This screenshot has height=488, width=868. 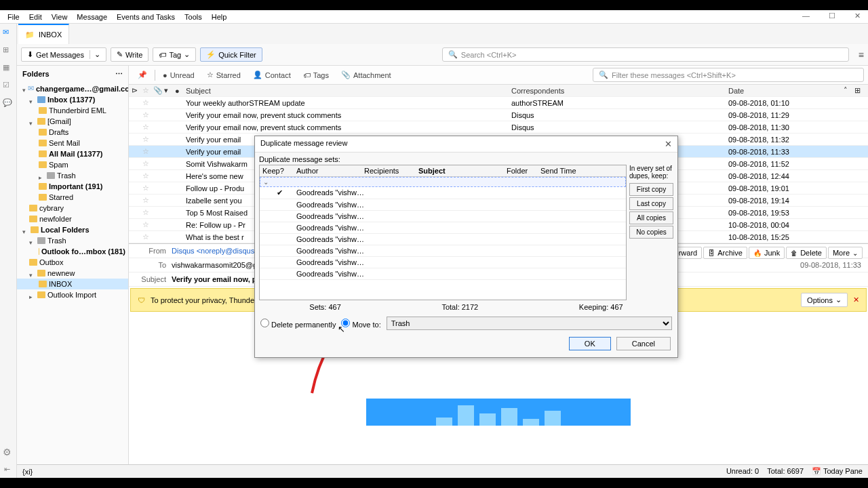 I want to click on starred-folder: Starred, so click(x=73, y=197).